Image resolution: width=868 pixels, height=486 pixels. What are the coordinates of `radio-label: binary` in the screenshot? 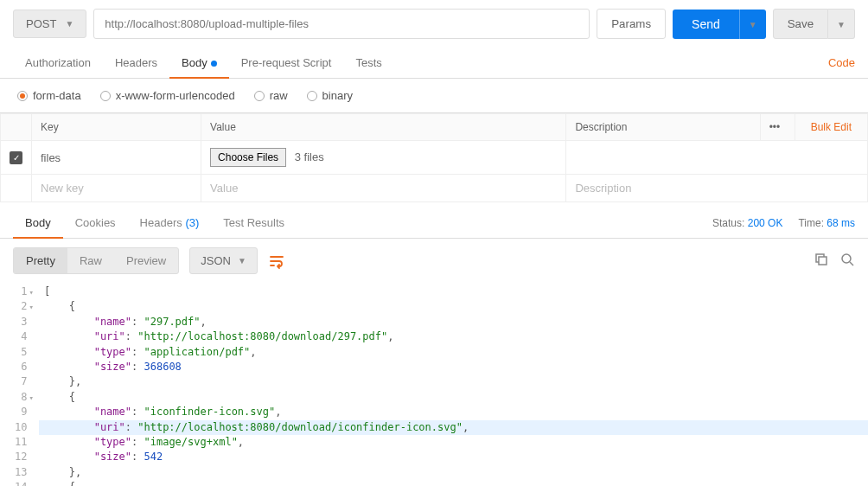 It's located at (337, 95).